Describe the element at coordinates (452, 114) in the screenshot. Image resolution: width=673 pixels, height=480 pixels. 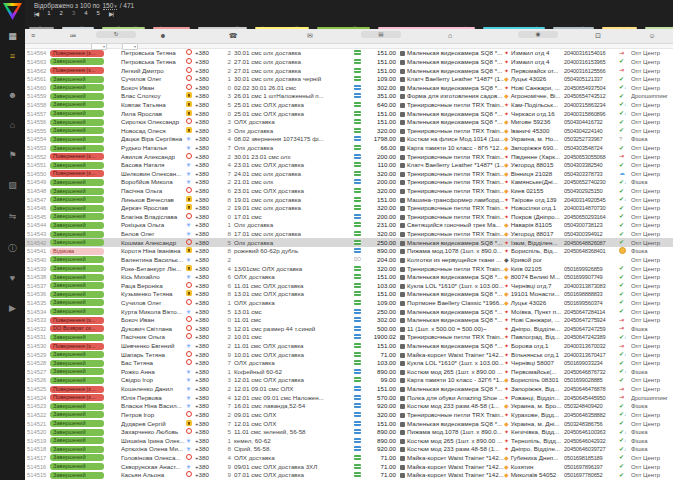
I see `product-cell: Маленькая видеокамера SQ8 *...` at that location.